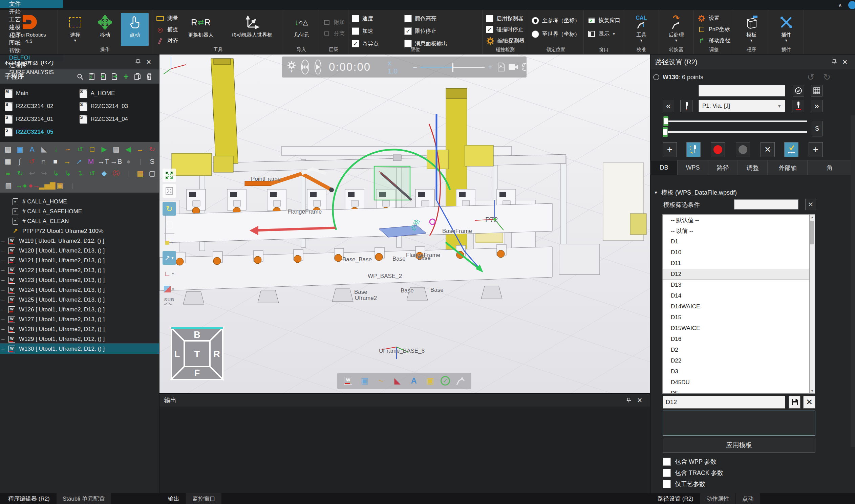 The image size is (855, 504). What do you see at coordinates (334, 22) in the screenshot?
I see `attach-button: 附加` at bounding box center [334, 22].